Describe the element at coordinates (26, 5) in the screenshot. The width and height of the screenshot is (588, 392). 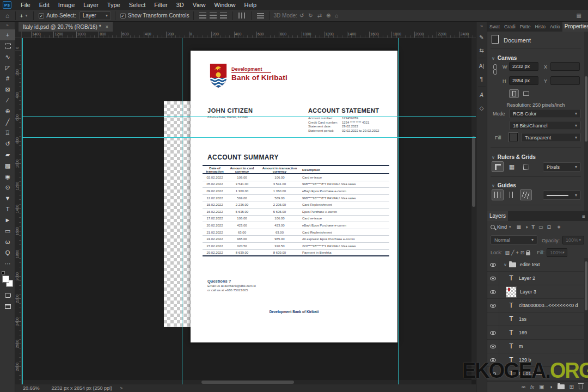
I see `menu-file: File` at that location.